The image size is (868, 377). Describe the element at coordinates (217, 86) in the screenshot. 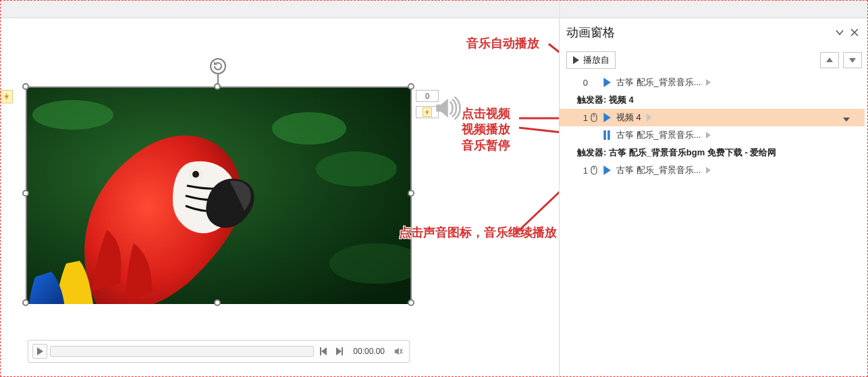

I see `resize-handle-n` at that location.